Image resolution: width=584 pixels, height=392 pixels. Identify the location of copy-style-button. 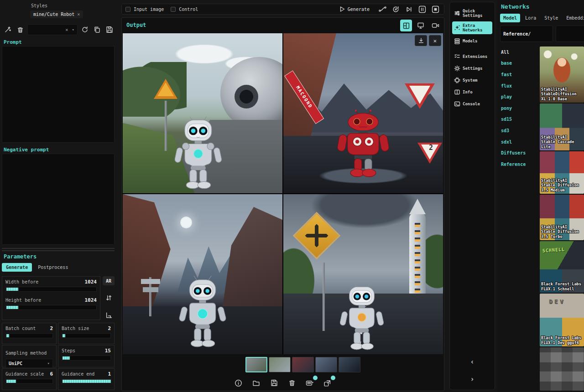
(97, 30).